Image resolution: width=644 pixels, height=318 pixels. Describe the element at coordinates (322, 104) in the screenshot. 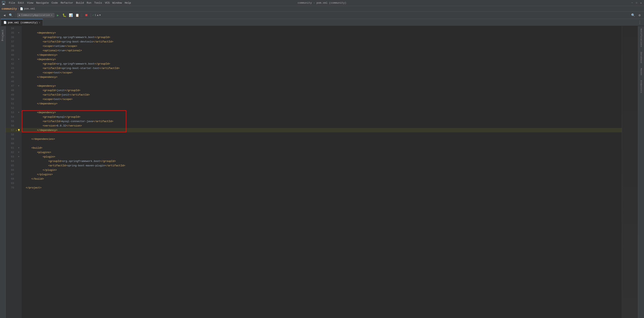

I see `code-line-51: </dependency>` at that location.